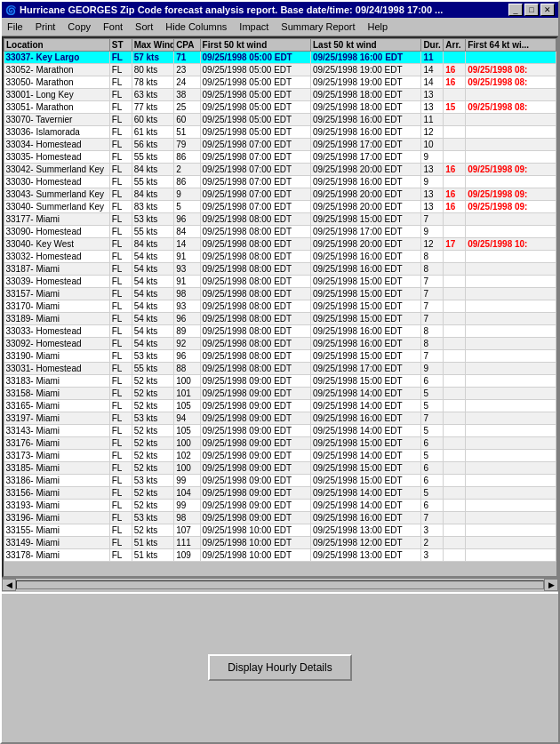 The width and height of the screenshot is (560, 744). What do you see at coordinates (281, 332) in the screenshot?
I see `table-row: 33033- HomesteadFL54 kts8909/25/1998 08:…` at bounding box center [281, 332].